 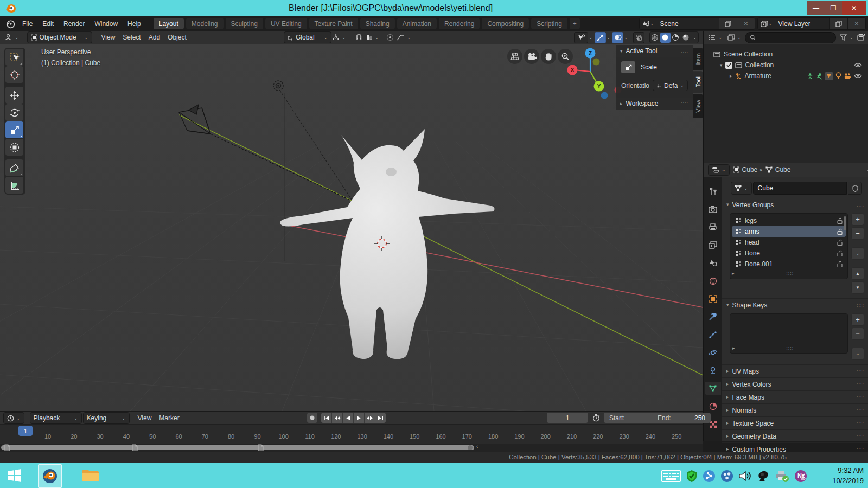 What do you see at coordinates (373, 37) in the screenshot?
I see `snap-target-button: ⌄` at bounding box center [373, 37].